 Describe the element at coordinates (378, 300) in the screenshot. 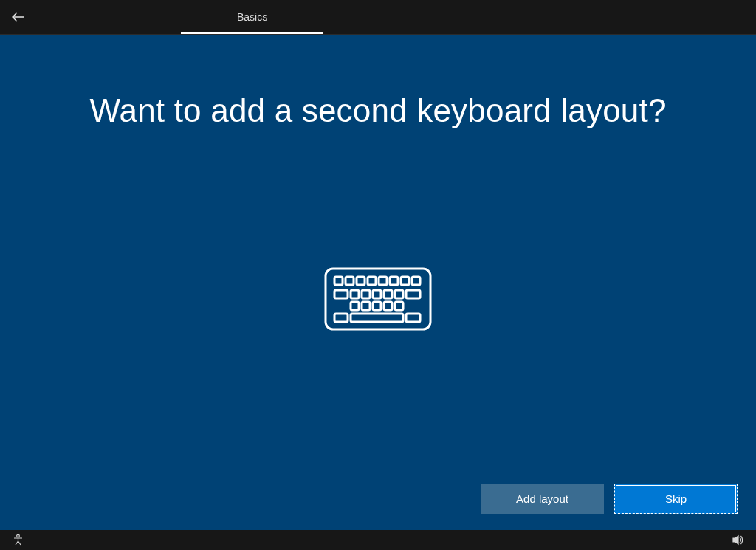

I see `keyboard-icon` at that location.